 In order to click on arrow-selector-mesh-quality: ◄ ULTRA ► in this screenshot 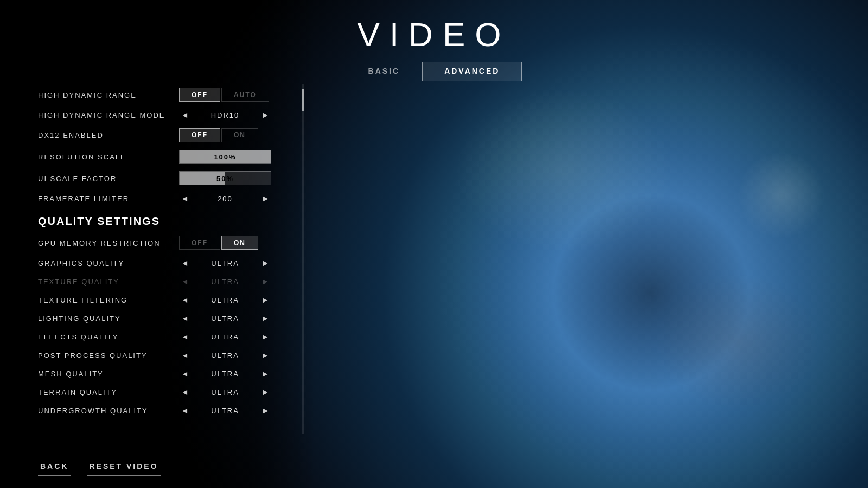, I will do `click(225, 374)`.